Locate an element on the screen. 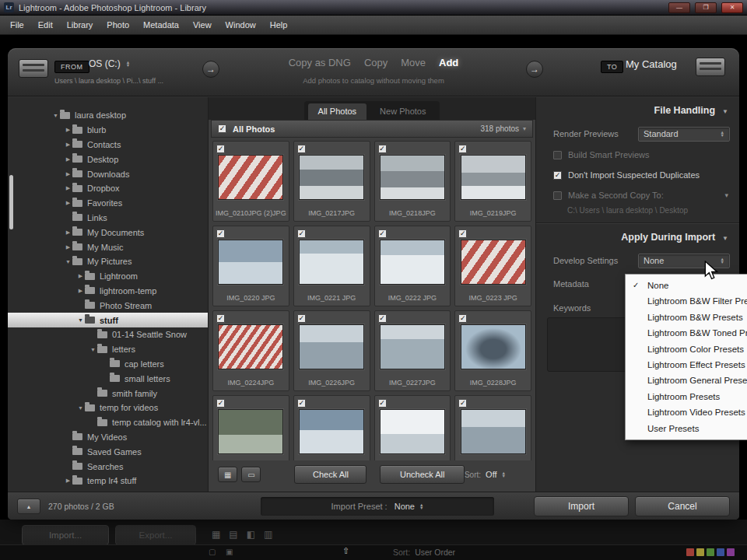 The height and width of the screenshot is (560, 747). folder-tree-item: Favorites is located at coordinates (107, 204).